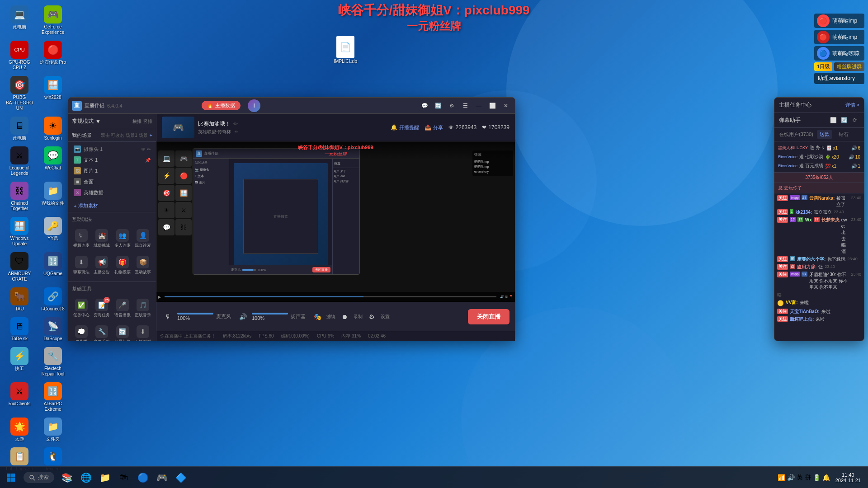  What do you see at coordinates (123, 239) in the screenshot?
I see `interaction-multi-link: 👥 多人连麦` at bounding box center [123, 239].